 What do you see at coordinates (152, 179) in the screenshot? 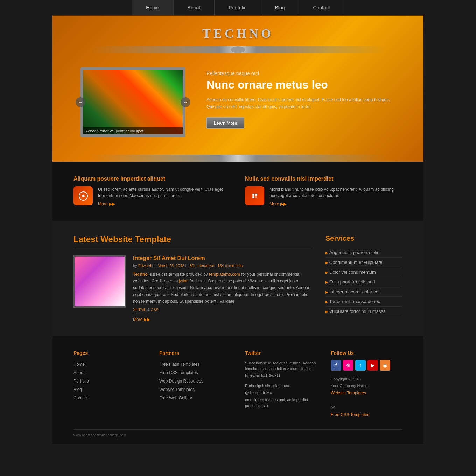
I see `feature-1-title: Aliquam posuere imperdiet aliquet` at bounding box center [152, 179].